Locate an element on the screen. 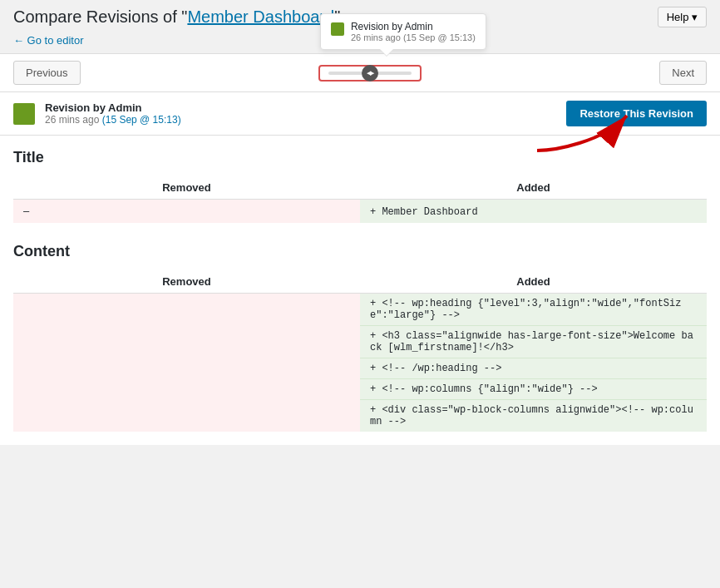  title-section-heading: Title is located at coordinates (360, 158).